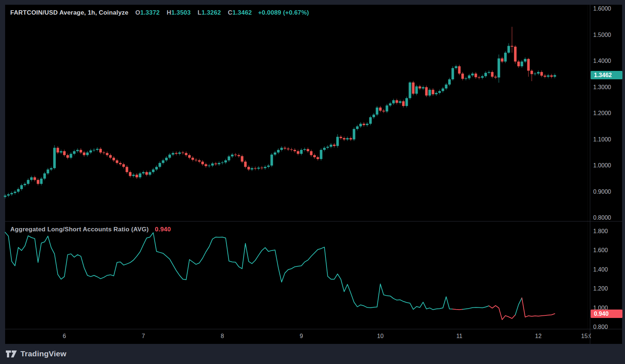  I want to click on ohlc-open-value: 1.3372, so click(150, 12).